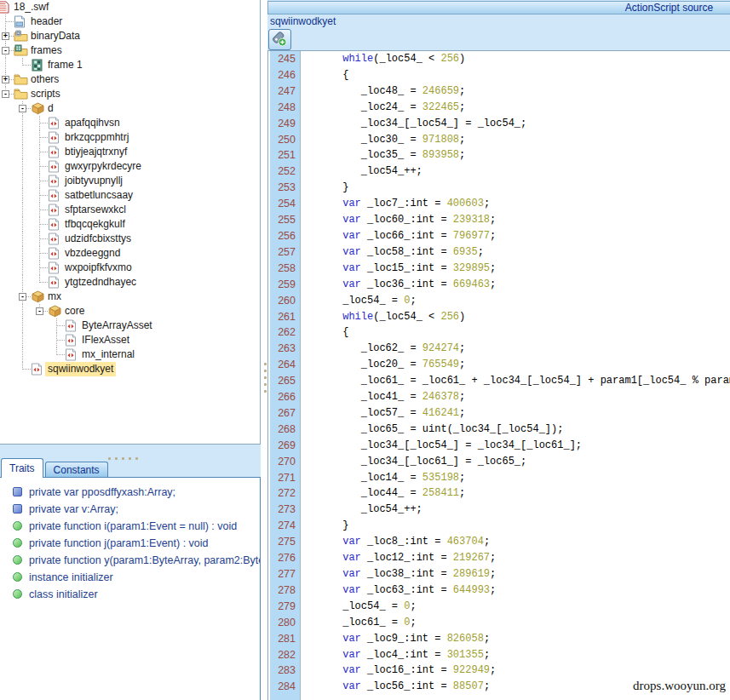  I want to click on line-number: 267, so click(283, 414).